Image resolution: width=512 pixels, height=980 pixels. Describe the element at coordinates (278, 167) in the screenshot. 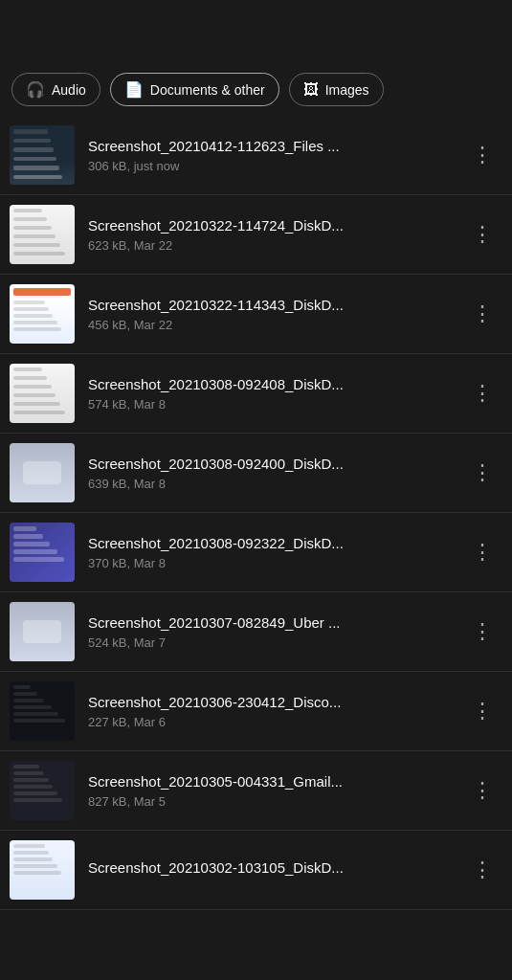

I see `file-meta: 306 kB, just now` at that location.